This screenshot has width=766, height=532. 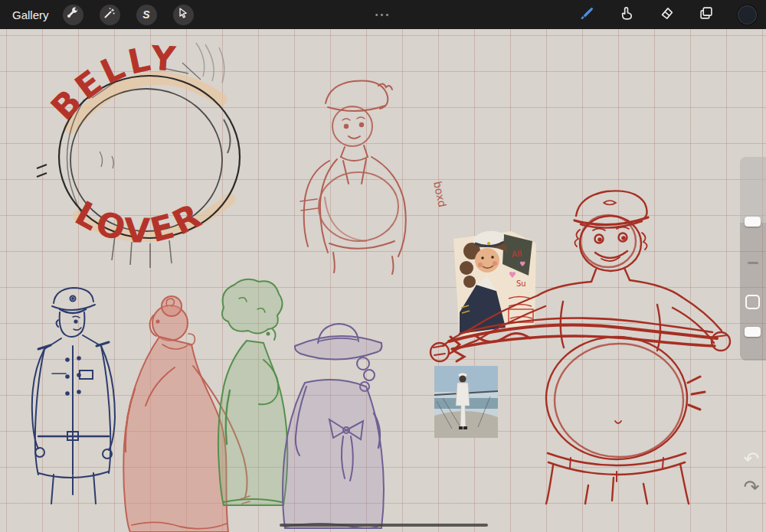 What do you see at coordinates (748, 15) in the screenshot?
I see `color-swatch-circle` at bounding box center [748, 15].